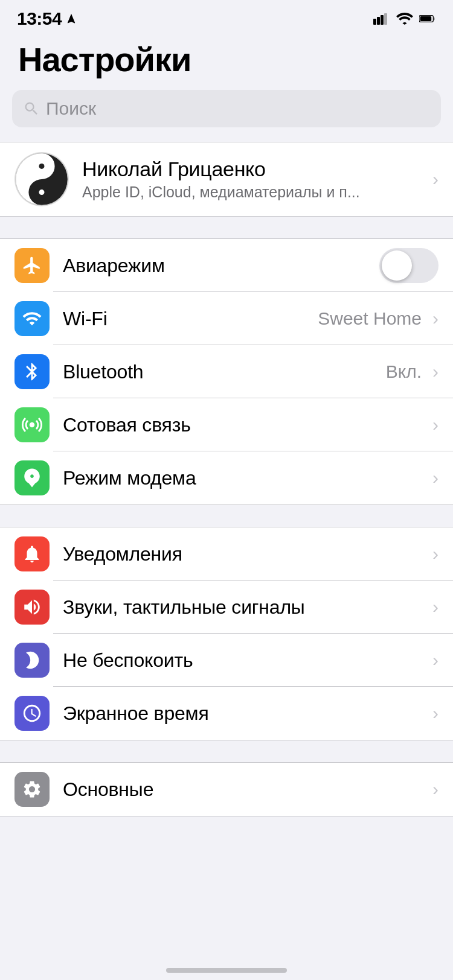 Image resolution: width=453 pixels, height=980 pixels. Describe the element at coordinates (32, 789) in the screenshot. I see `general-icon-wrap` at that location.